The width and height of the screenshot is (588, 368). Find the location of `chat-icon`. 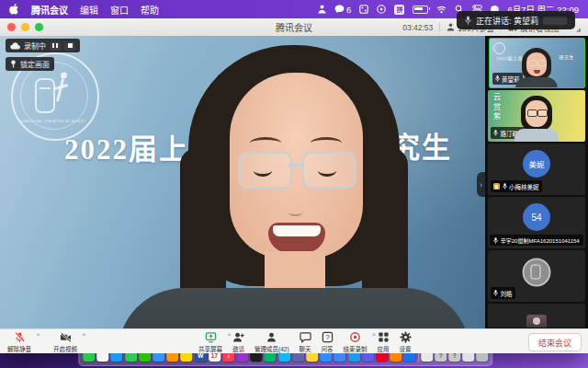

chat-icon is located at coordinates (305, 337).